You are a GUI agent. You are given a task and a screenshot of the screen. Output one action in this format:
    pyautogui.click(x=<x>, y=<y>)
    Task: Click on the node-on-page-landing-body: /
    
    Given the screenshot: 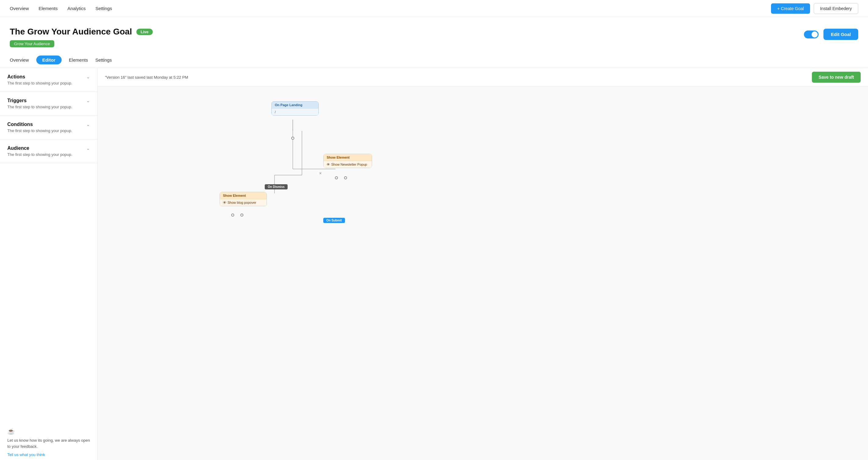 What is the action you would take?
    pyautogui.click(x=295, y=112)
    